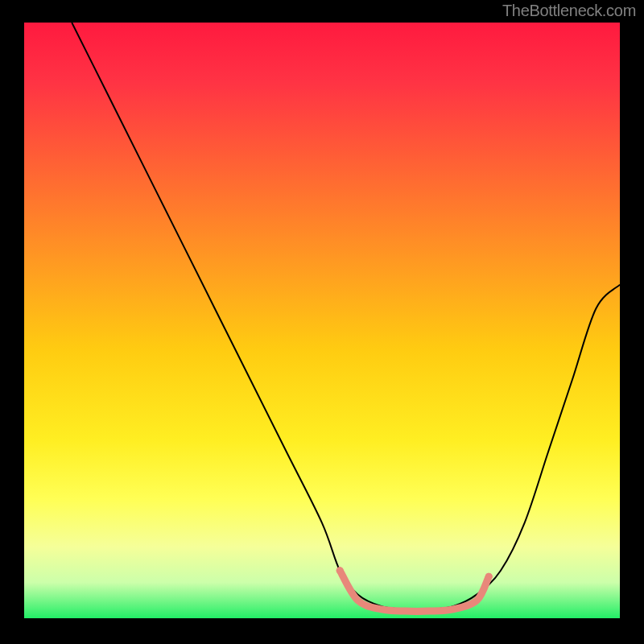 Image resolution: width=644 pixels, height=644 pixels. Describe the element at coordinates (569, 11) in the screenshot. I see `watermark-text: TheBottleneck.com` at that location.